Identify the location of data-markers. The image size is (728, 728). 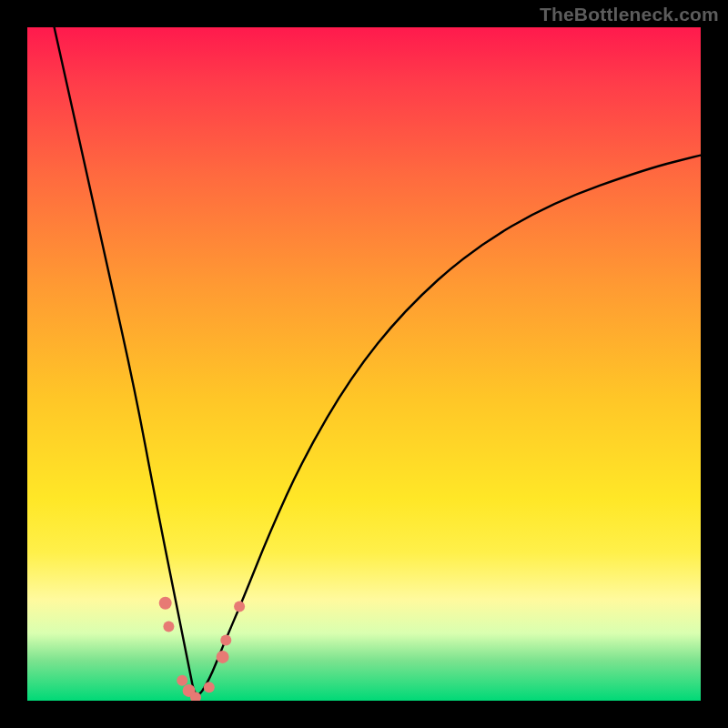
(202, 649).